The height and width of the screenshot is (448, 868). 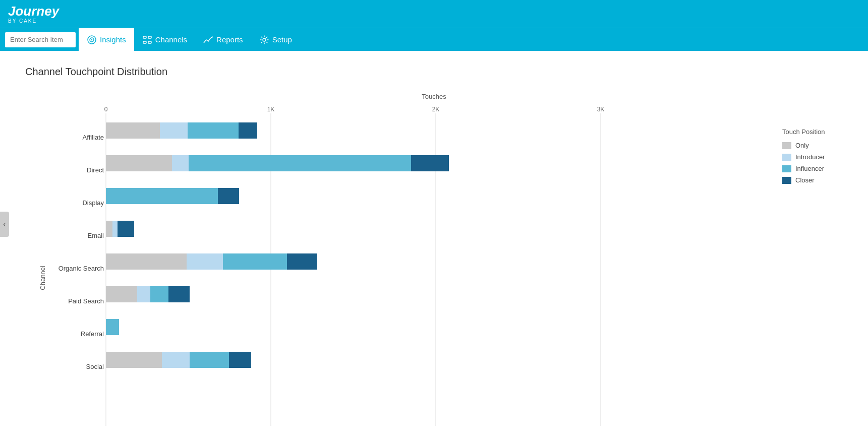 I want to click on legend-item-influencer: Influencer, so click(x=820, y=168).